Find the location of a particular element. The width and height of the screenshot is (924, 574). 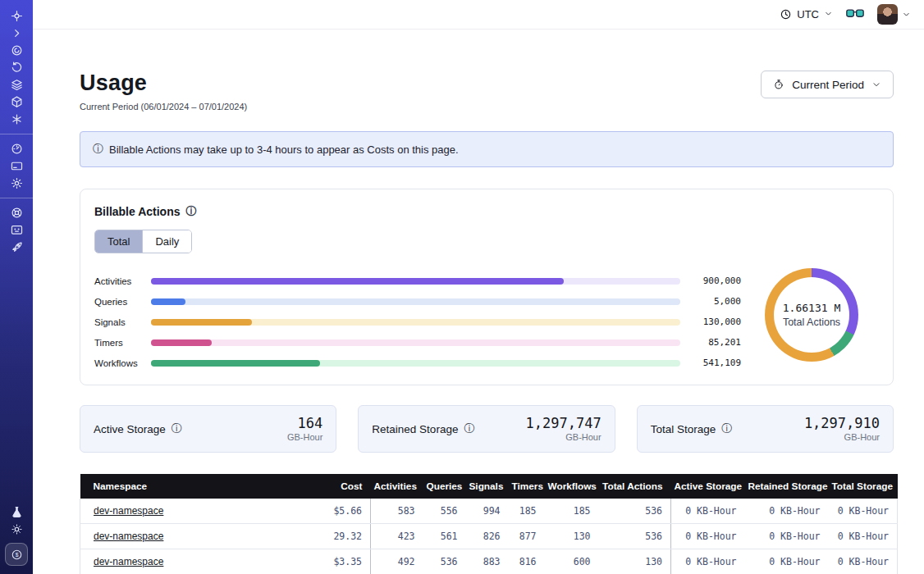

column-header-queries: Queries is located at coordinates (445, 486).